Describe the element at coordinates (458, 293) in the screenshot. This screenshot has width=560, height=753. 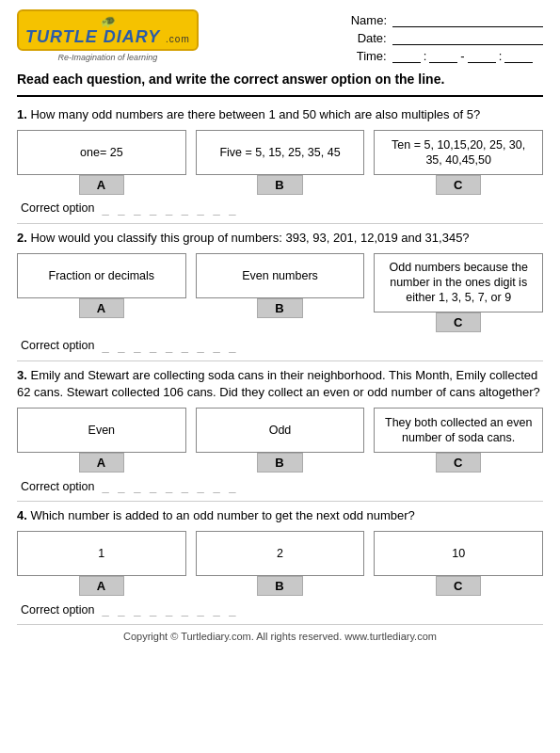
I see `q2-option-c: Odd numbers because the number in the on…` at that location.